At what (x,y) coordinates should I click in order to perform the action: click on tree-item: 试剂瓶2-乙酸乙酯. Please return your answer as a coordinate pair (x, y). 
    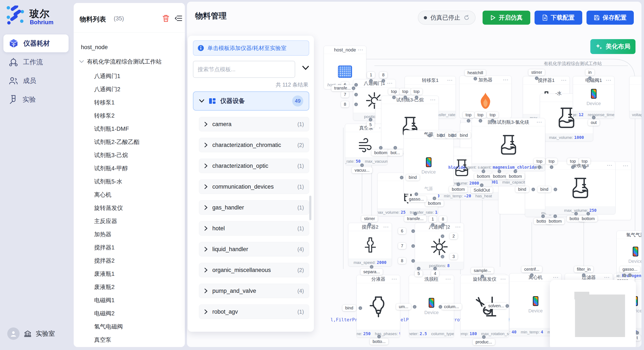
    Looking at the image, I should click on (117, 142).